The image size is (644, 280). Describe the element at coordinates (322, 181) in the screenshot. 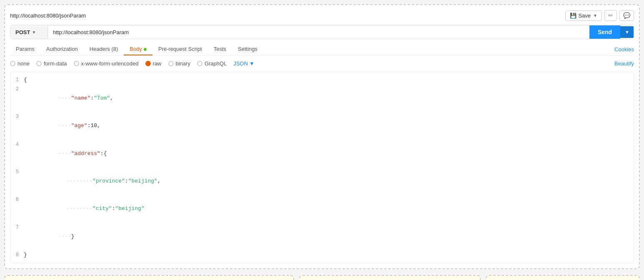

I see `code-line-5: 5 ········"province":"beijing",` at that location.